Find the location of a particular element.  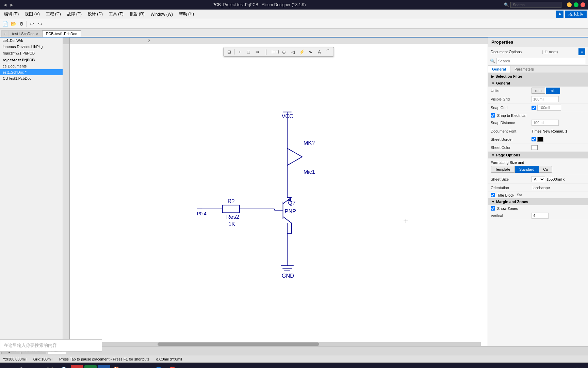

show-zones-checkbox is located at coordinates (493, 209).